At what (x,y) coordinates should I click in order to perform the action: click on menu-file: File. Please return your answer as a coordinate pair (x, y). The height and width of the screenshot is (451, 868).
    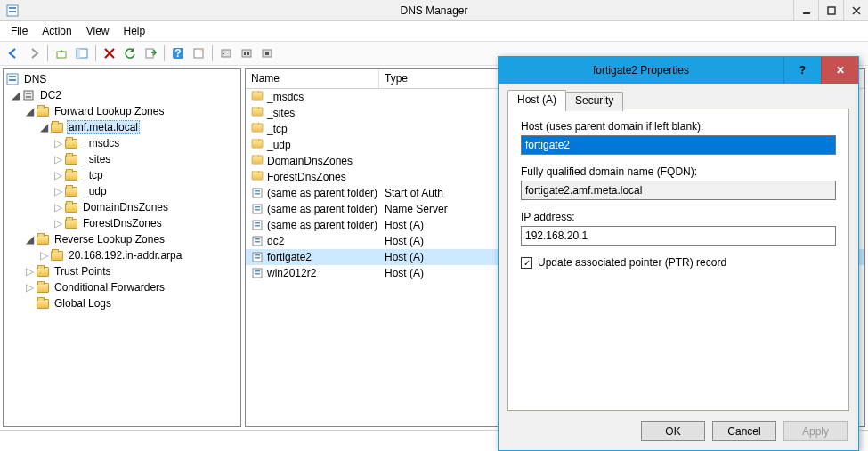
    Looking at the image, I should click on (20, 31).